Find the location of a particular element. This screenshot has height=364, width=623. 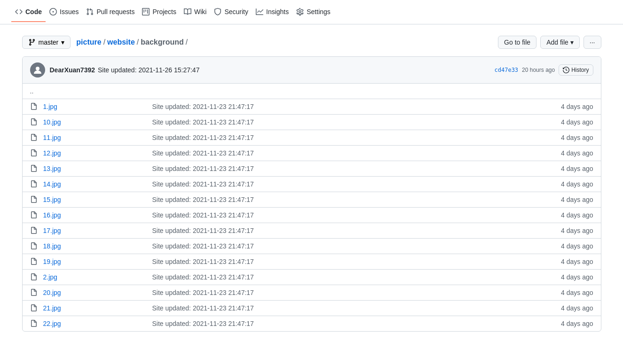

table-row: 20.jpg Site updated: 2021-11-23 21:47:17… is located at coordinates (312, 293).